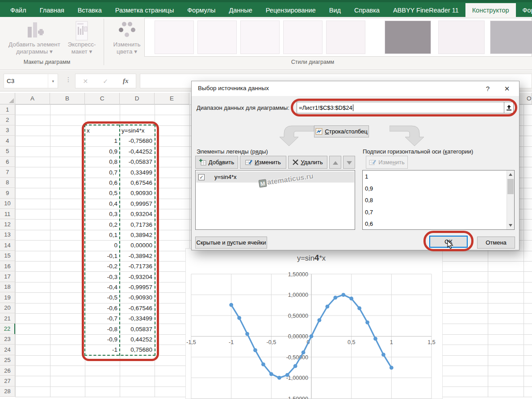  Describe the element at coordinates (308, 162) in the screenshot. I see `remove-series-button: Удалить` at that location.